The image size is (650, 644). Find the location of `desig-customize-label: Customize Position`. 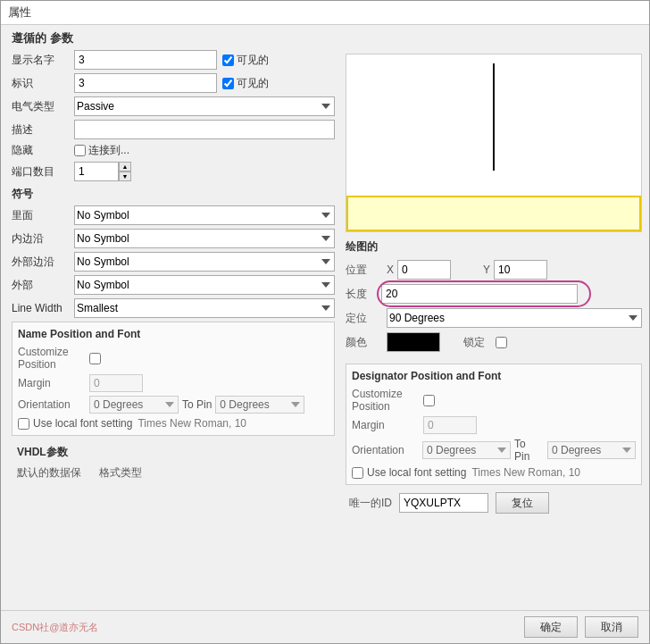

desig-customize-label: Customize Position is located at coordinates (388, 400).